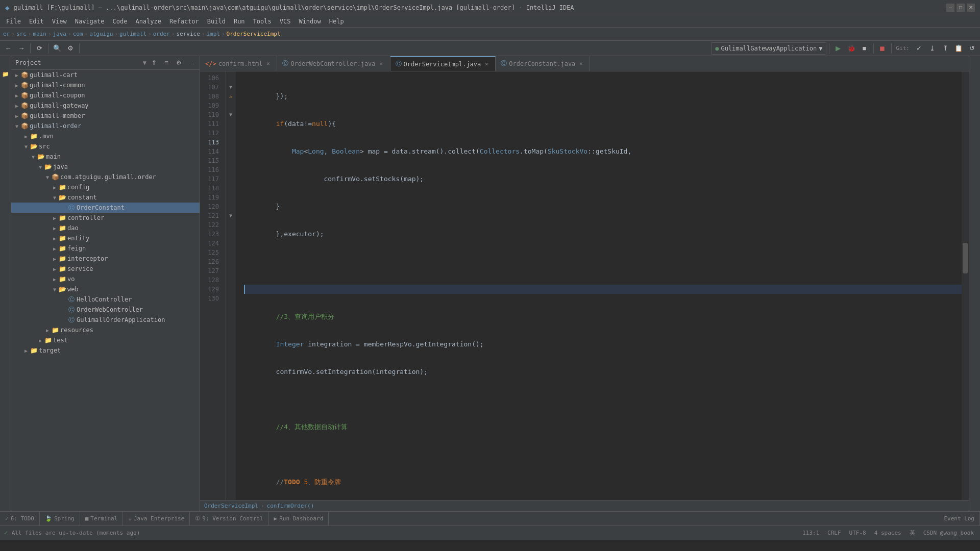 The height and width of the screenshot is (551, 980). What do you see at coordinates (120, 21) in the screenshot?
I see `menu-code: Code` at bounding box center [120, 21].